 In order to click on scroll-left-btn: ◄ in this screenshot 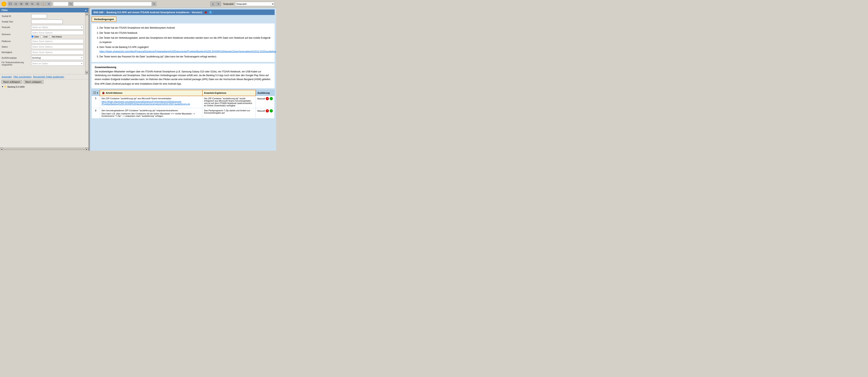, I will do `click(1, 150)`.